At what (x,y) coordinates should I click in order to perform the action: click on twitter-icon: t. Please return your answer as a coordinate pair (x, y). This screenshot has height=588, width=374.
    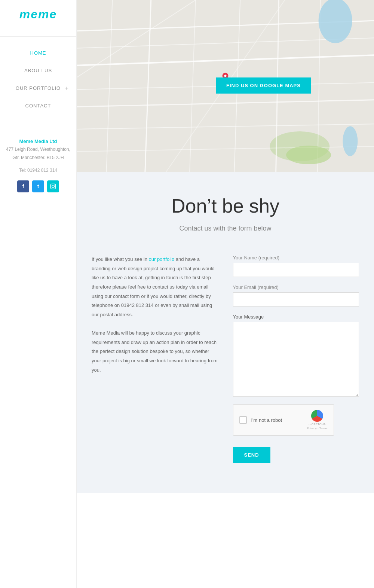
    Looking at the image, I should click on (38, 186).